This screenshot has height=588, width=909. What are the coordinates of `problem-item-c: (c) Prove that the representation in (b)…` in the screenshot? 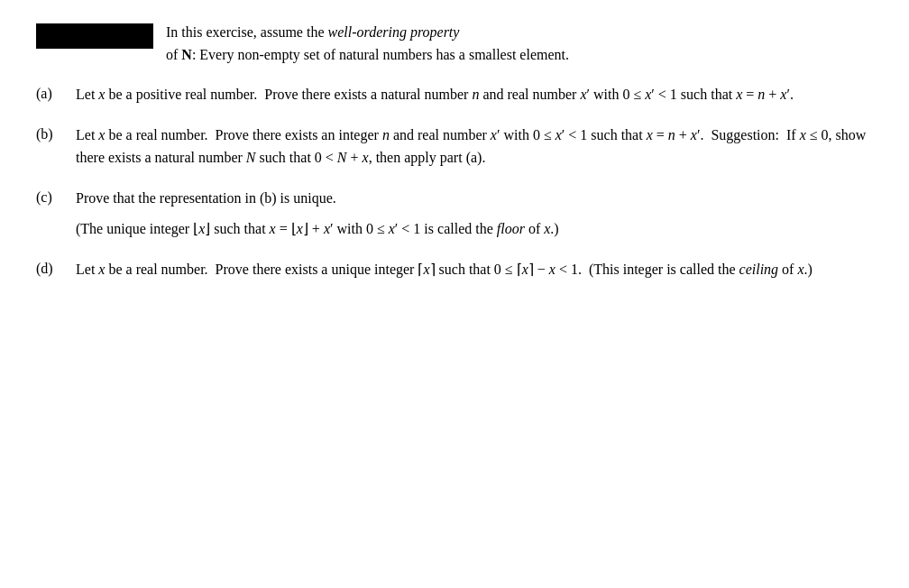 It's located at (454, 213).